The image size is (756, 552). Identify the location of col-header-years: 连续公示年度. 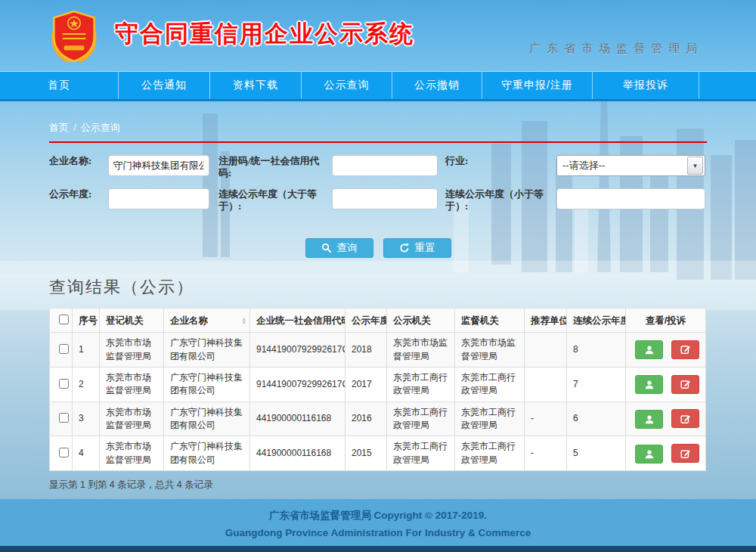
(596, 321).